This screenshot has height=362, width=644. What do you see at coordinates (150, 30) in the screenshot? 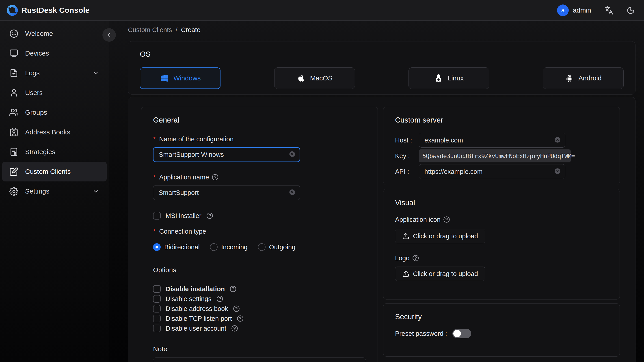
I see `breadcrumb-parent: Custom Clients` at bounding box center [150, 30].